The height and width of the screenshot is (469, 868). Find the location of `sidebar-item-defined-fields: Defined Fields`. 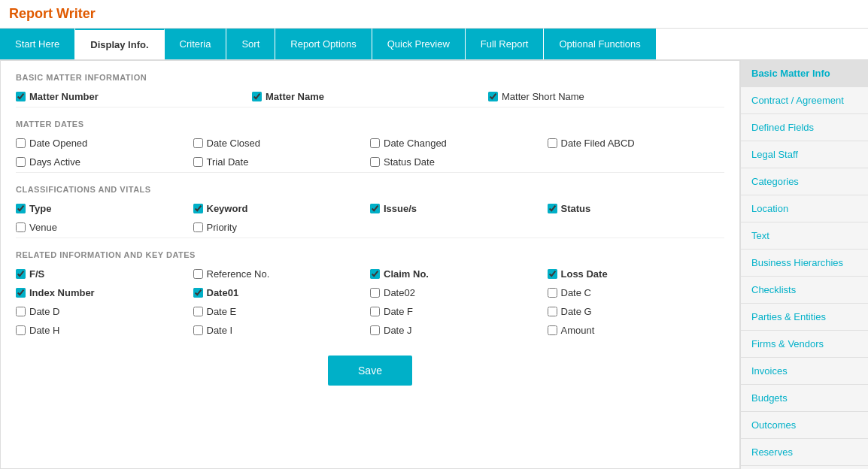

sidebar-item-defined-fields: Defined Fields is located at coordinates (805, 128).